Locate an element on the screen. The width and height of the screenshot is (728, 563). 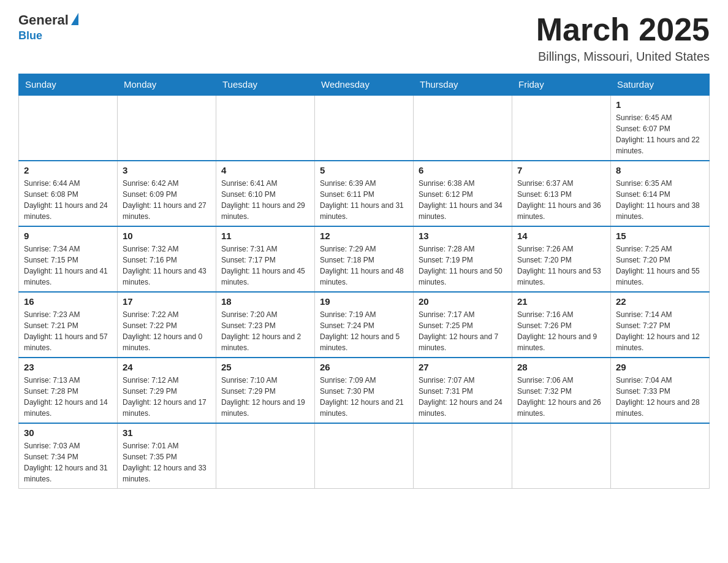
calendar-cell: 16Sunrise: 7:23 AMSunset: 7:21 PMDayligh… is located at coordinates (69, 325).